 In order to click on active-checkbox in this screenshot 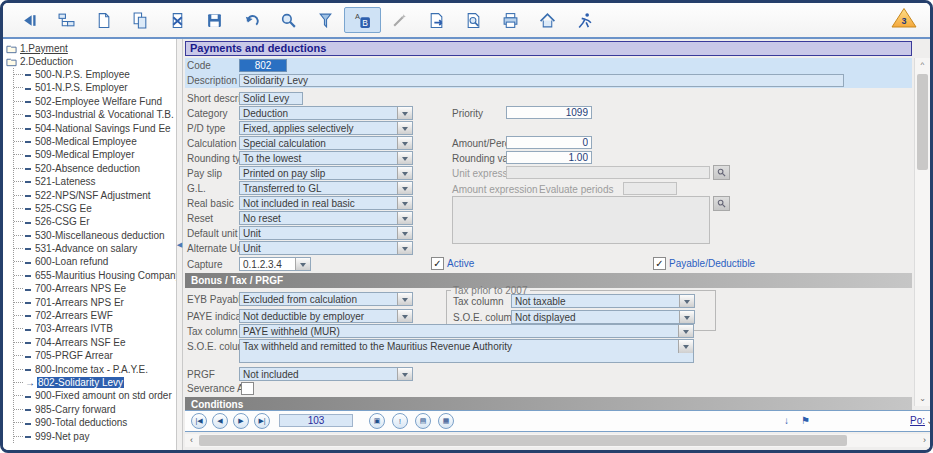, I will do `click(438, 264)`.